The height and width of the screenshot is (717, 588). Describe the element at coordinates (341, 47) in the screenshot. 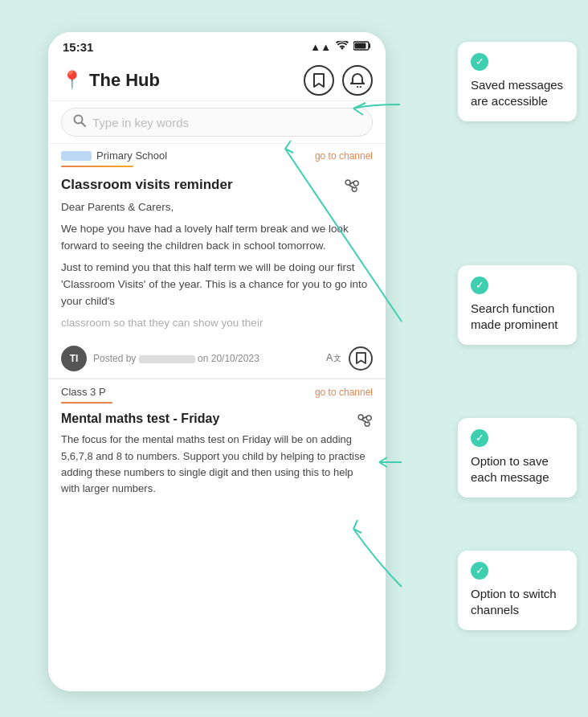

I see `status-icons: ▲▲` at that location.